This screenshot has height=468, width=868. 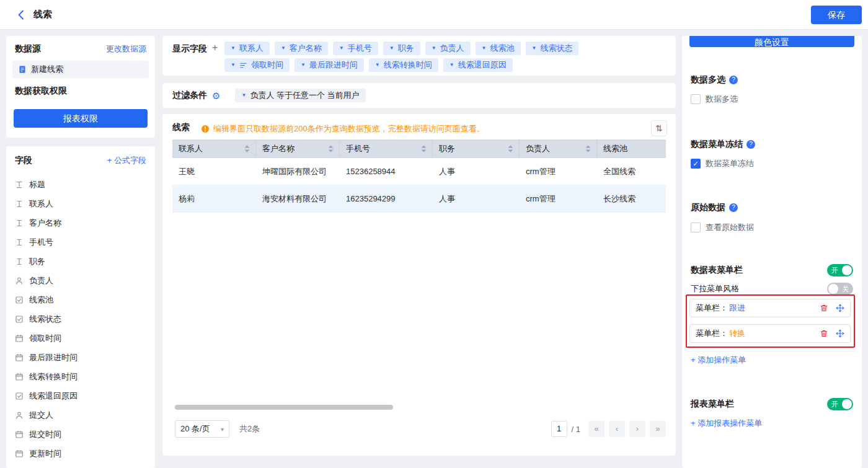 What do you see at coordinates (718, 360) in the screenshot?
I see `add-action-menu-link: + 添加操作菜单` at bounding box center [718, 360].